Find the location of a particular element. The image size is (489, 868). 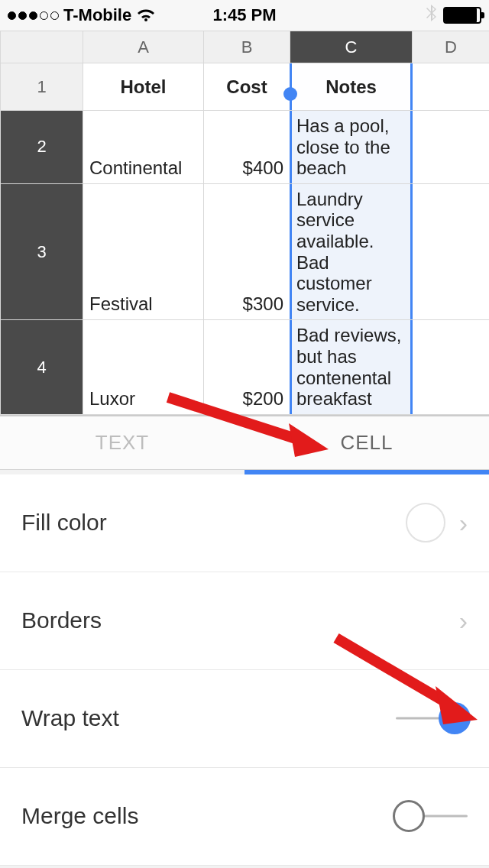

signal-dots-icon is located at coordinates (34, 15).